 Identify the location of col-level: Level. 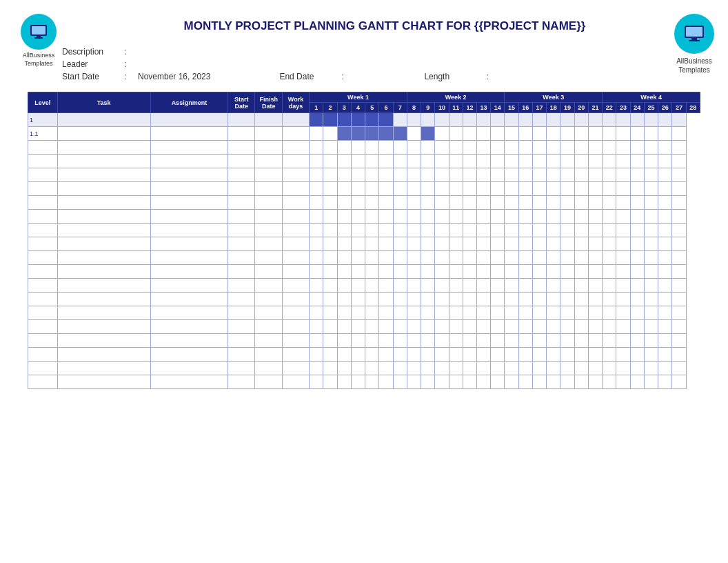
(43, 103).